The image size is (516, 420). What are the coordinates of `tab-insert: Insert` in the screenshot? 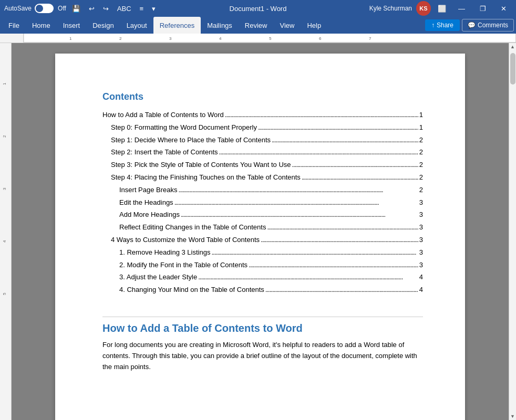 It's located at (71, 25).